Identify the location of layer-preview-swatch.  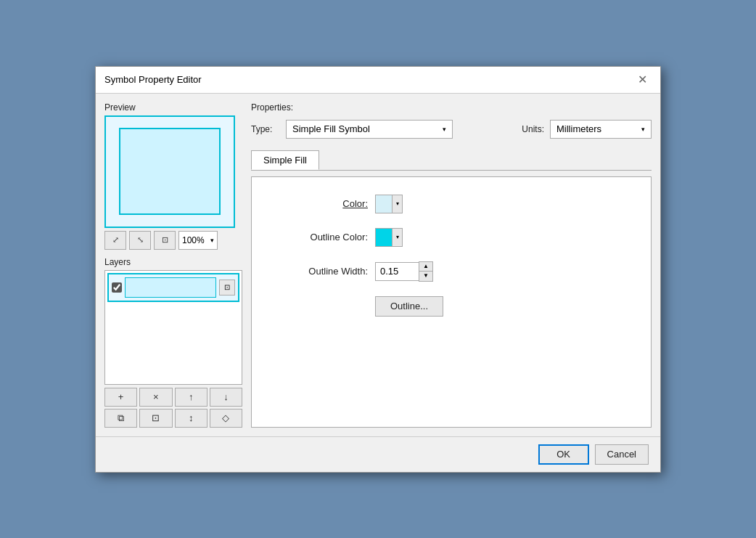
(170, 288).